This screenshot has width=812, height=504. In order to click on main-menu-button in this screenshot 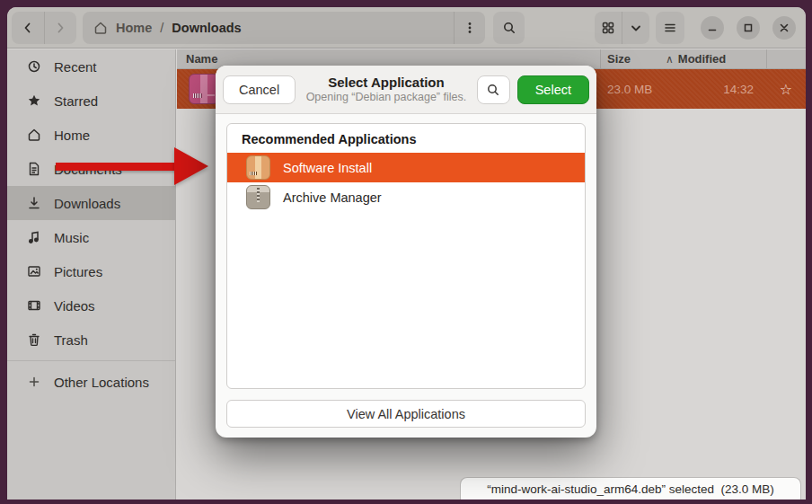, I will do `click(670, 28)`.